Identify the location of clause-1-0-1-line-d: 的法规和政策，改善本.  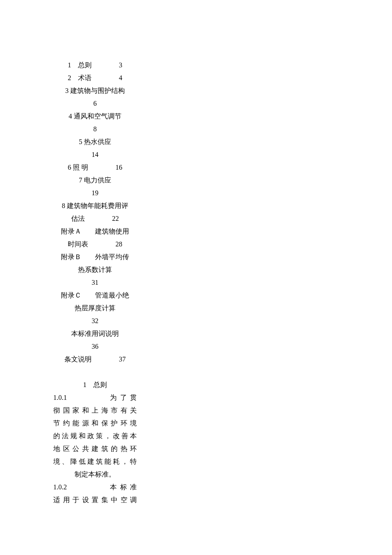
(95, 436).